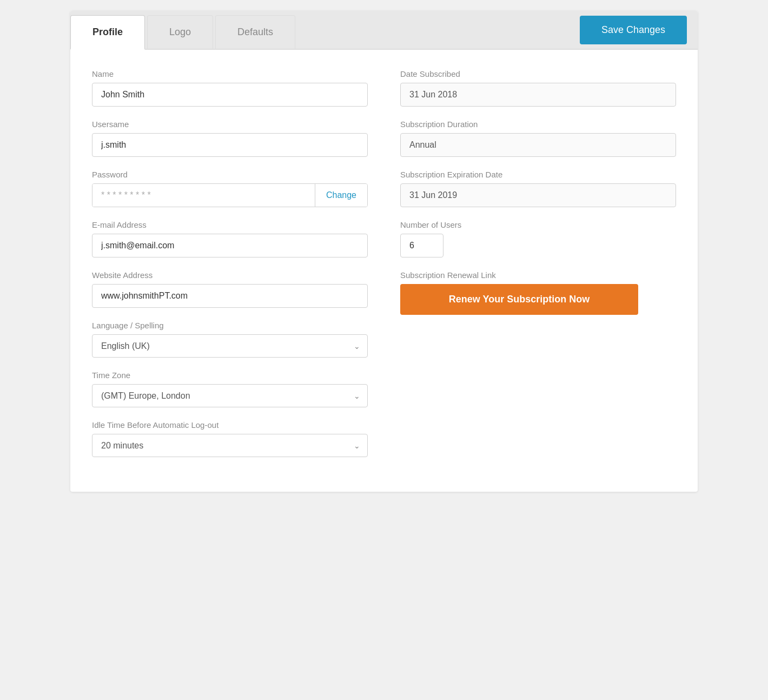  I want to click on website-input, so click(230, 296).